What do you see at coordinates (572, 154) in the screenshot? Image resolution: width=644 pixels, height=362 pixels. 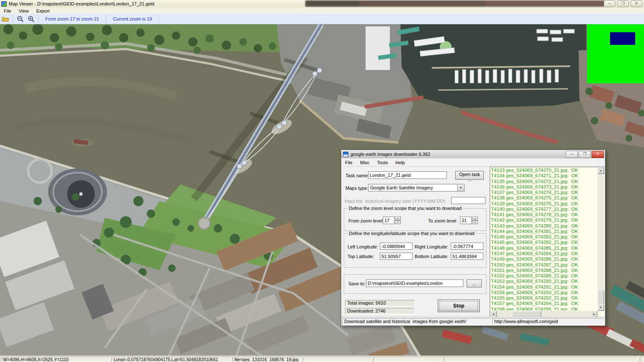 I see `dialog-minimize-button: ─` at bounding box center [572, 154].